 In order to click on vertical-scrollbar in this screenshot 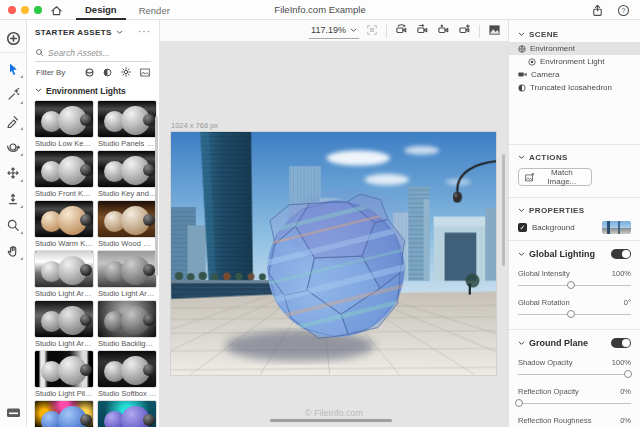, I will do `click(504, 210)`.